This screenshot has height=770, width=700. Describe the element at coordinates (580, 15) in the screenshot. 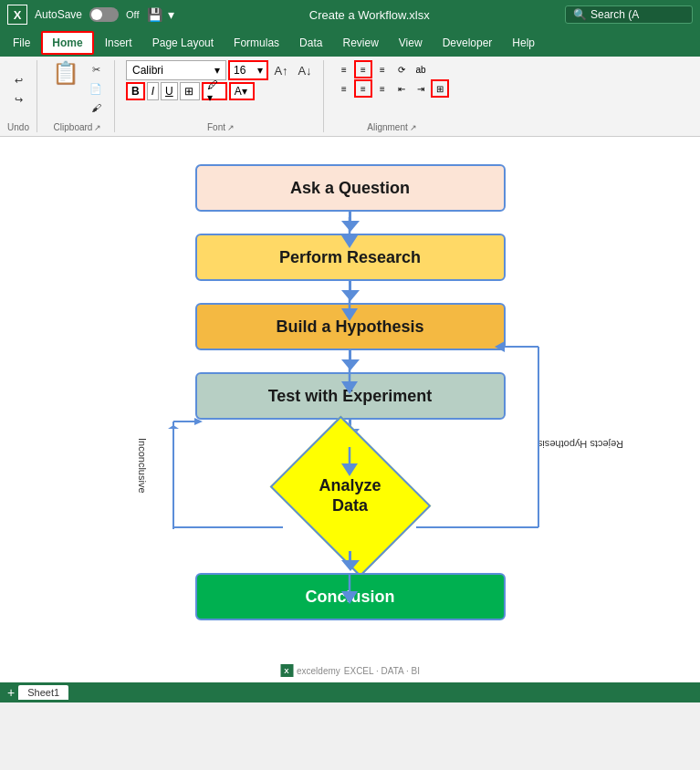

I see `search-icon: 🔍` at that location.